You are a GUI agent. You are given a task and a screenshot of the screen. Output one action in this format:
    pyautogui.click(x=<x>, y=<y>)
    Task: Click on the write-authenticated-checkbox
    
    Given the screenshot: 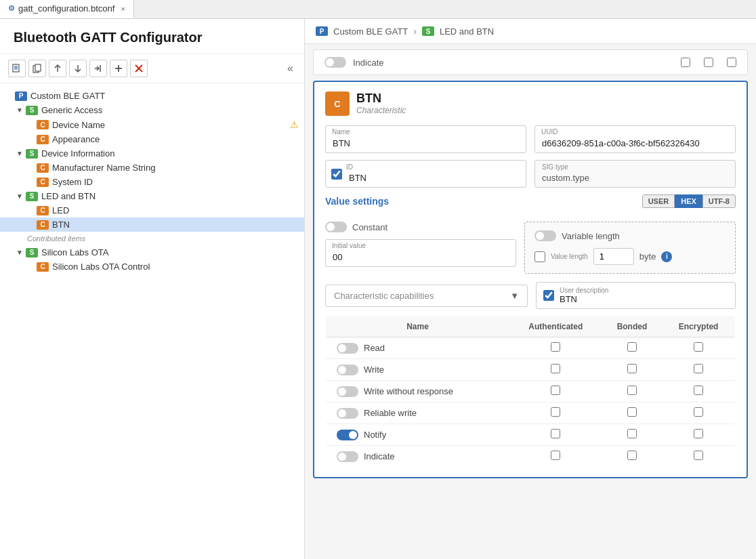 What is the action you would take?
    pyautogui.click(x=555, y=369)
    